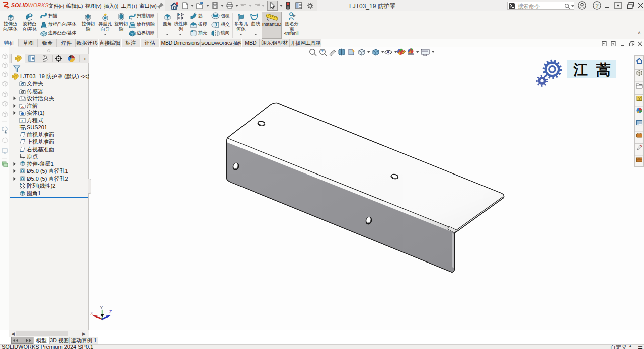 This screenshot has width=644, height=349. Describe the element at coordinates (92, 313) in the screenshot. I see `svg-text: X` at that location.